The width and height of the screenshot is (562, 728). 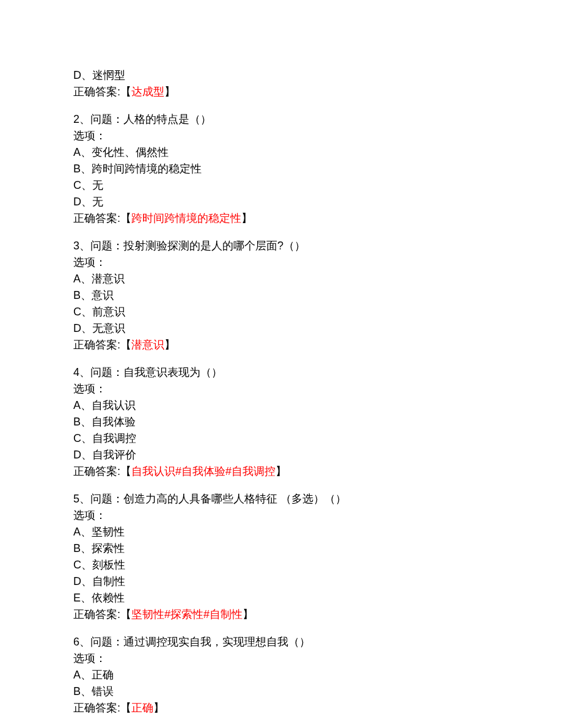 I want to click on option-a: A、潜意识, so click(x=281, y=279).